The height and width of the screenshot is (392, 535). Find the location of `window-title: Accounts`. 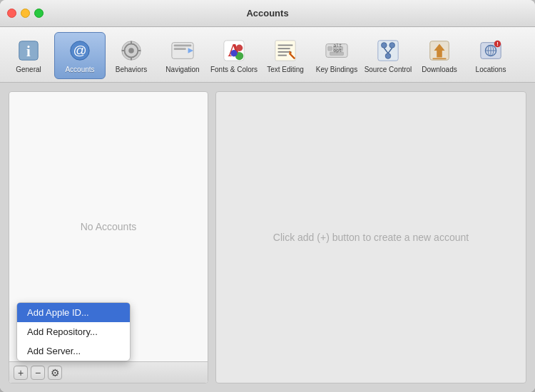

window-title: Accounts is located at coordinates (267, 13).